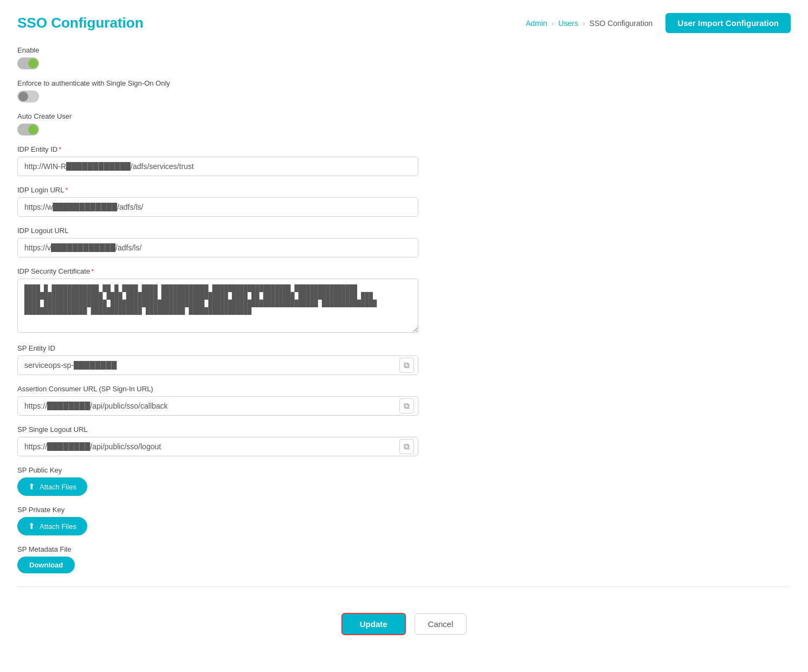  I want to click on idp-login-url-input, so click(218, 207).